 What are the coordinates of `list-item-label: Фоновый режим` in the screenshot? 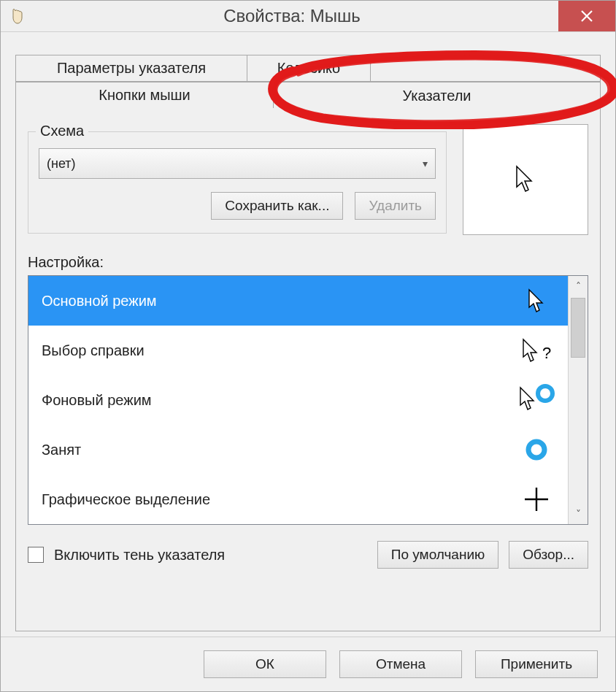 It's located at (96, 400).